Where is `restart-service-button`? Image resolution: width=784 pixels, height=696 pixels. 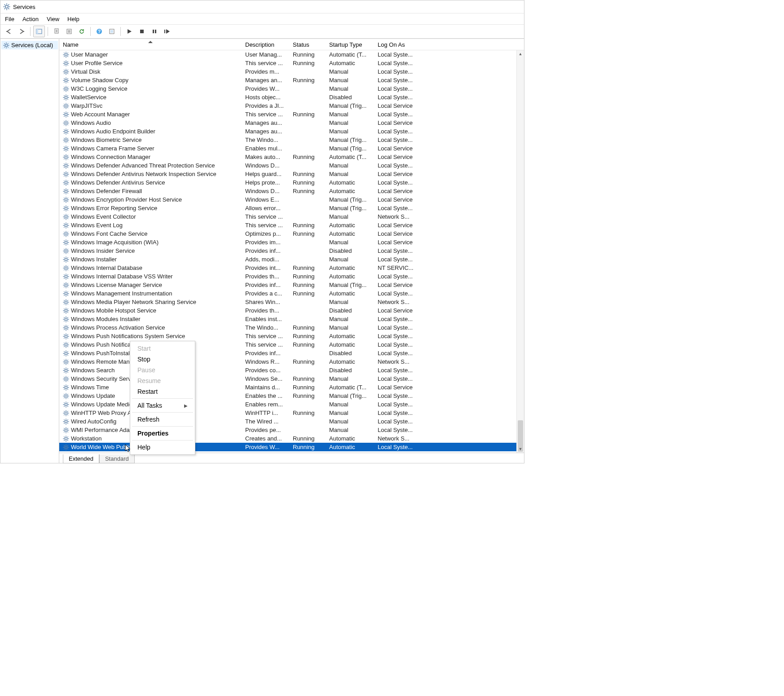 restart-service-button is located at coordinates (167, 31).